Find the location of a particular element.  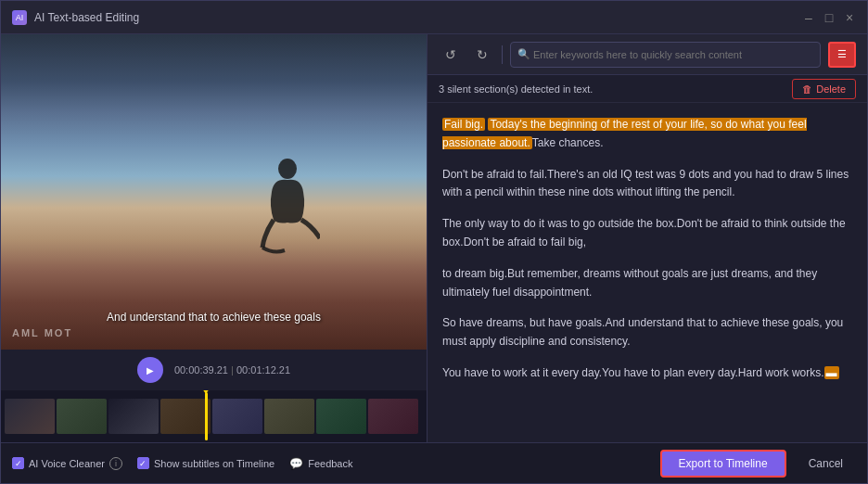

bottom-bar: AI Voice Cleaner i Show subtitles on Tim… is located at coordinates (434, 463).